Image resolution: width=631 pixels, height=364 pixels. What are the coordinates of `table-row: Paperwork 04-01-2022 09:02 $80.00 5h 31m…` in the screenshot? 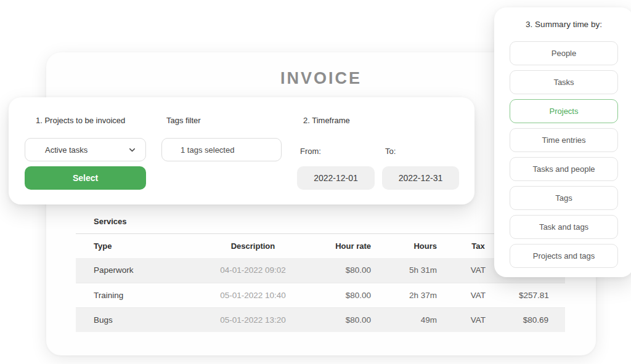 It's located at (320, 270).